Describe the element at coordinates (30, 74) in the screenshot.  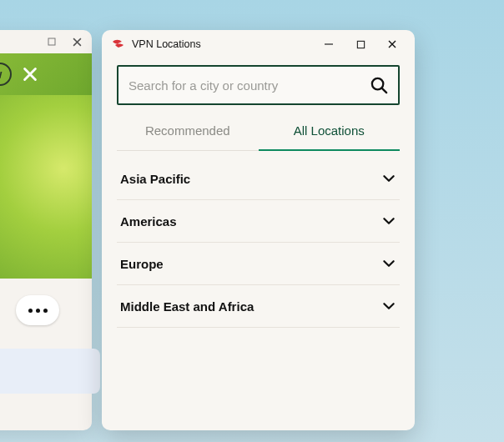
I see `dismiss-announcement-button` at that location.